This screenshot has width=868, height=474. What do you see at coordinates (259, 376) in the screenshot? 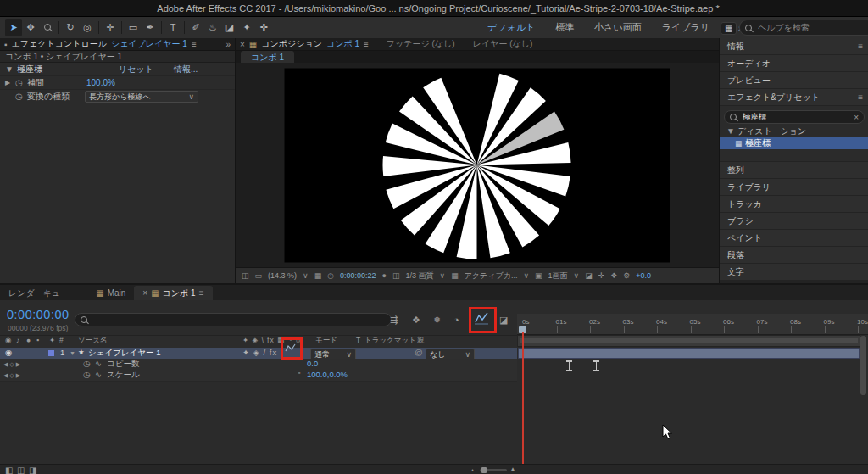
I see `property-row-scale: ◀ ◇ ▶ ◷ ∿ スケール ▫ 100.0,0.0%` at bounding box center [259, 376].